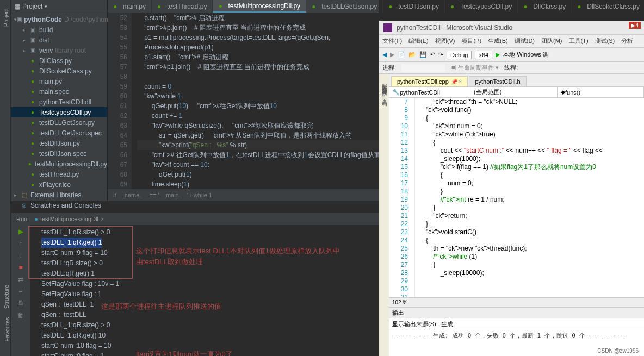 This screenshot has height=356, width=644. Describe the element at coordinates (210, 295) in the screenshot. I see `output-line: SetFlagValue flag : 1` at that location.